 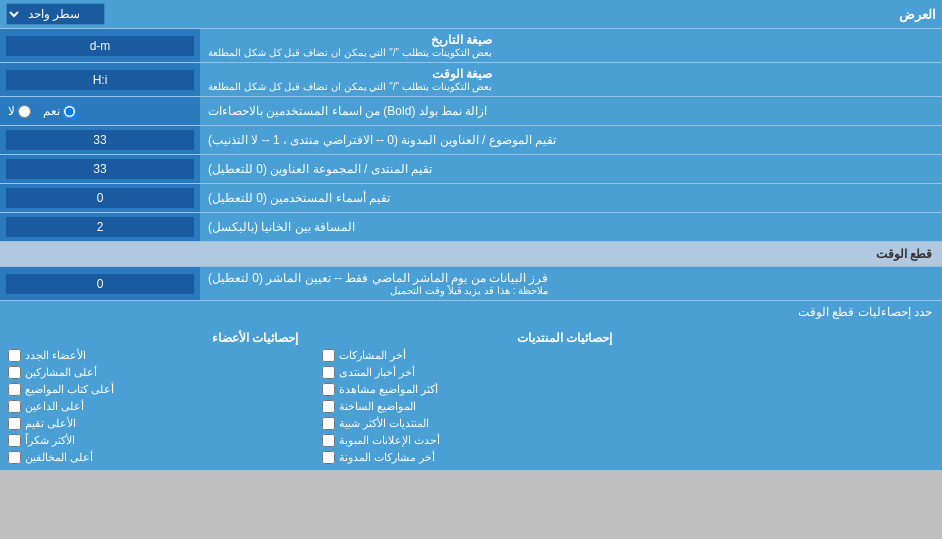 What do you see at coordinates (471, 440) in the screenshot?
I see `cb-classifieds: أحدث الإعلانات المبوبة` at bounding box center [471, 440].